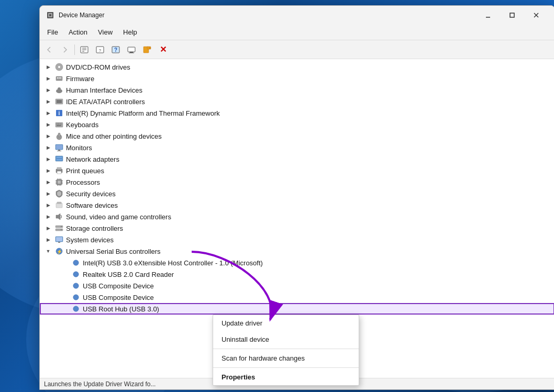 This screenshot has height=392, width=554. Describe the element at coordinates (297, 159) in the screenshot. I see `tree-item-network: ▶ Network adapters` at that location.